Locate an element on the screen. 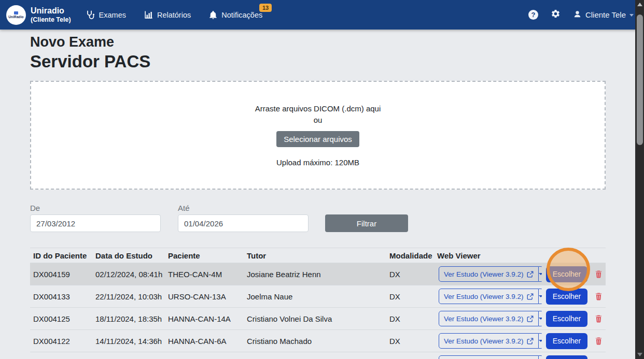 This screenshot has width=644, height=359. table-row: DX004116 12/11/2024, 09:38h XUPURITA-CAN… is located at coordinates (318, 355).